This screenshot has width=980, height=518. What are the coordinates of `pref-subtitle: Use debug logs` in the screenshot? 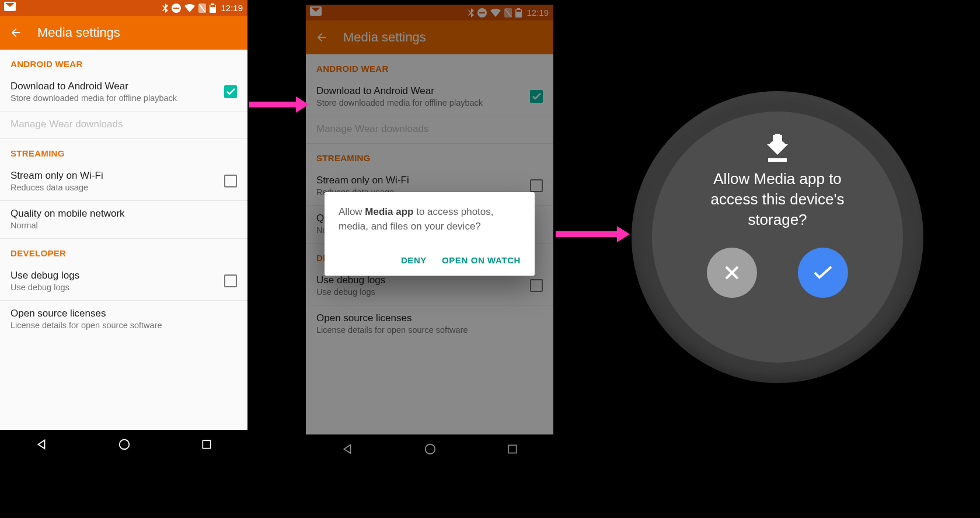 It's located at (114, 287).